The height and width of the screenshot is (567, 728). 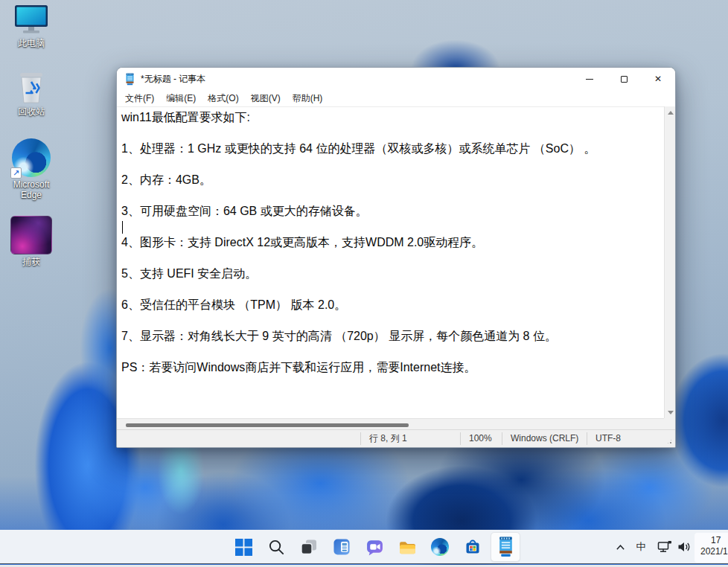 I want to click on chat-icon, so click(x=375, y=548).